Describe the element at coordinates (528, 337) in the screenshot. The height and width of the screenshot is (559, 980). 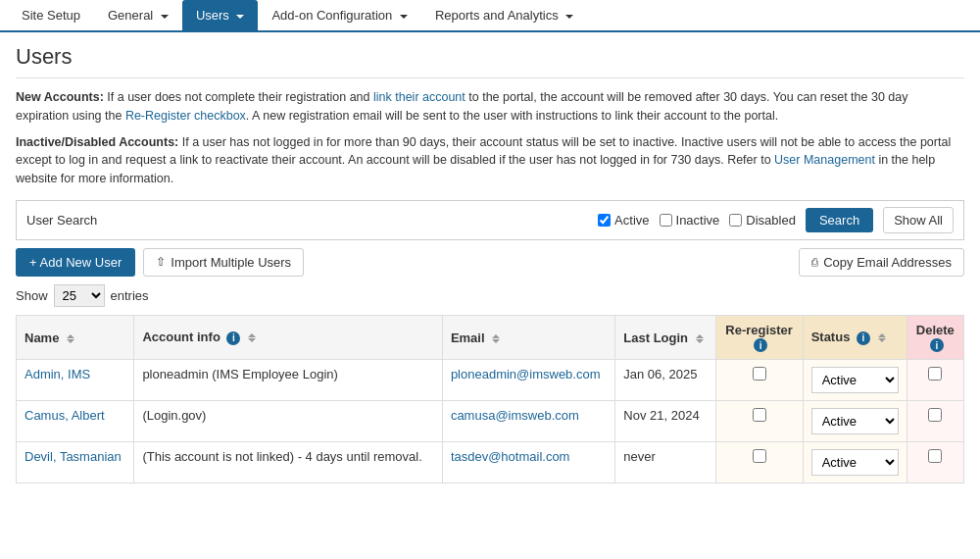
I see `col-email: Email` at that location.